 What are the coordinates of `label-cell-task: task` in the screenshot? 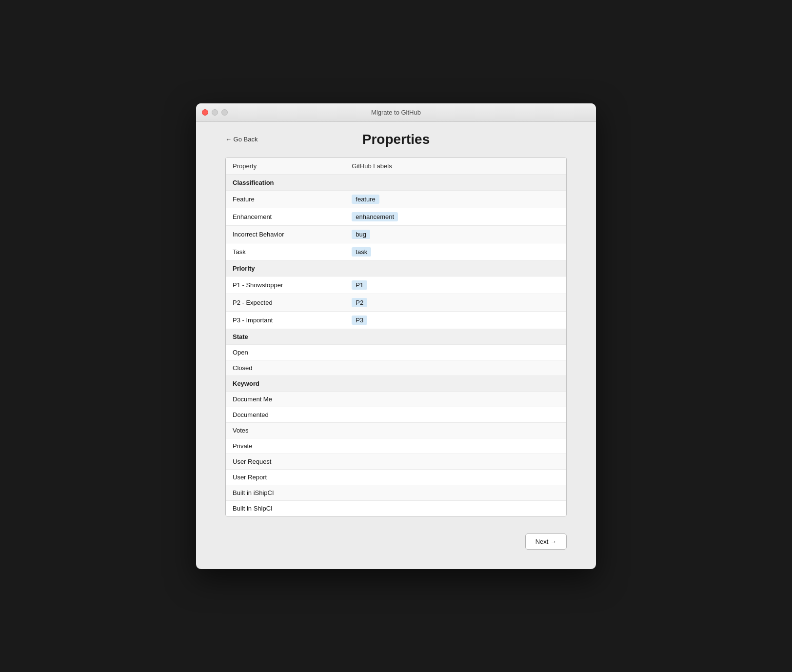 It's located at (455, 252).